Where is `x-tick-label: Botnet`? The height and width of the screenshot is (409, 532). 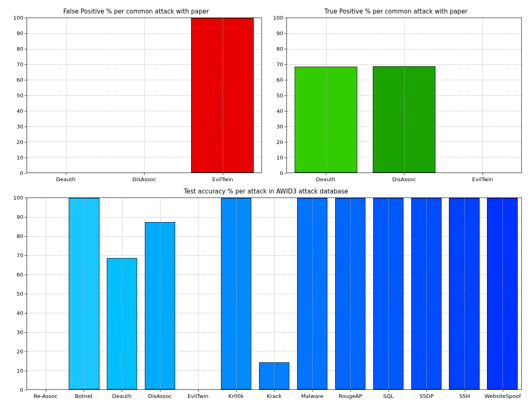 x-tick-label: Botnet is located at coordinates (83, 394).